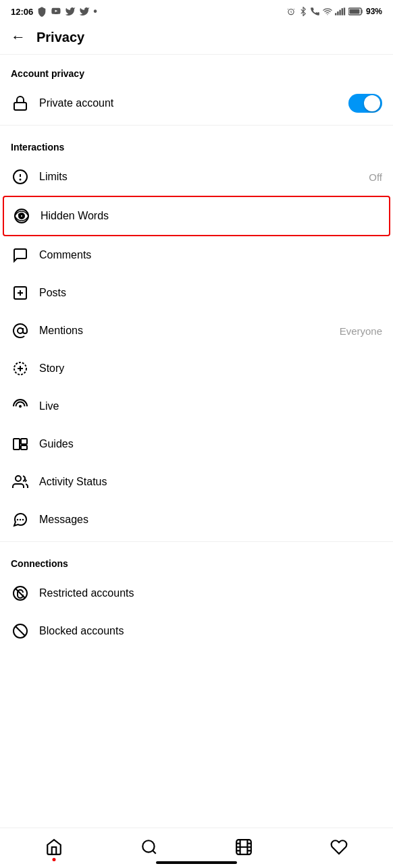 The width and height of the screenshot is (393, 868). What do you see at coordinates (196, 631) in the screenshot?
I see `blocked-accounts-item: Blocked accounts` at bounding box center [196, 631].